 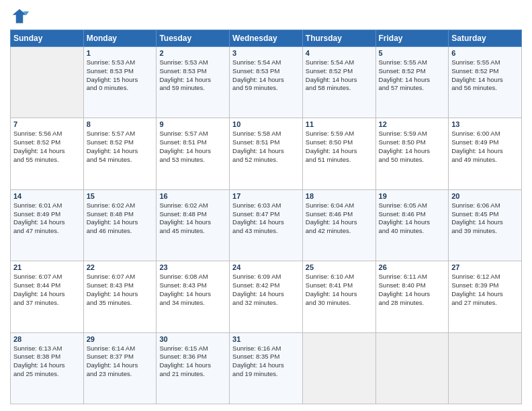 What do you see at coordinates (47, 290) in the screenshot?
I see `day-info: Sunrise: 6:07 AMSunset: 8:44 PMDaylight:…` at bounding box center [47, 290].